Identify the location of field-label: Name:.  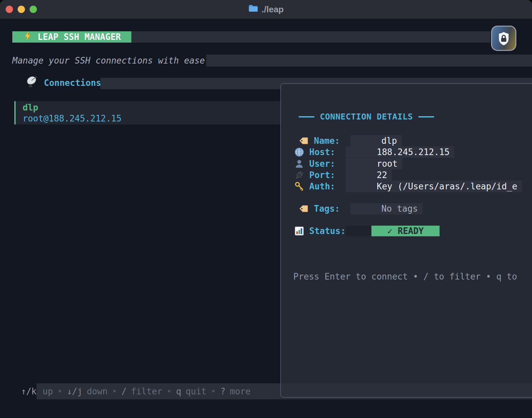
(332, 141).